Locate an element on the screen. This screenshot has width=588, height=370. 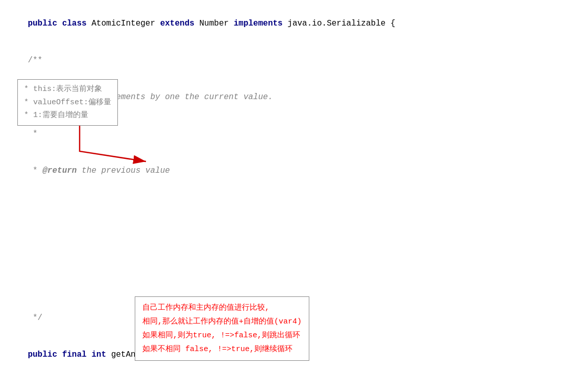
tooltip-line-4: 如果不相同 false, !=>true,则继续循环 is located at coordinates (222, 350).